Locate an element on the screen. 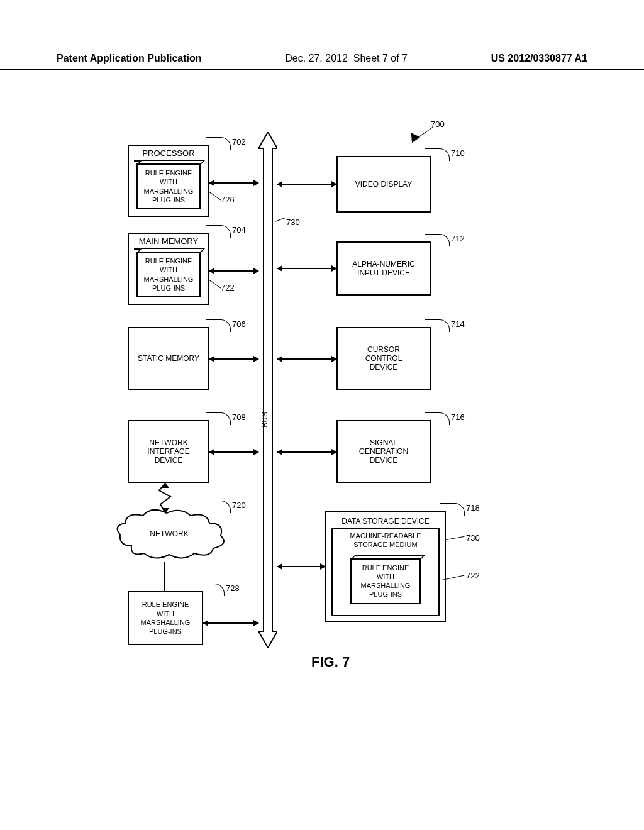  arrow-static-bus is located at coordinates (234, 359).